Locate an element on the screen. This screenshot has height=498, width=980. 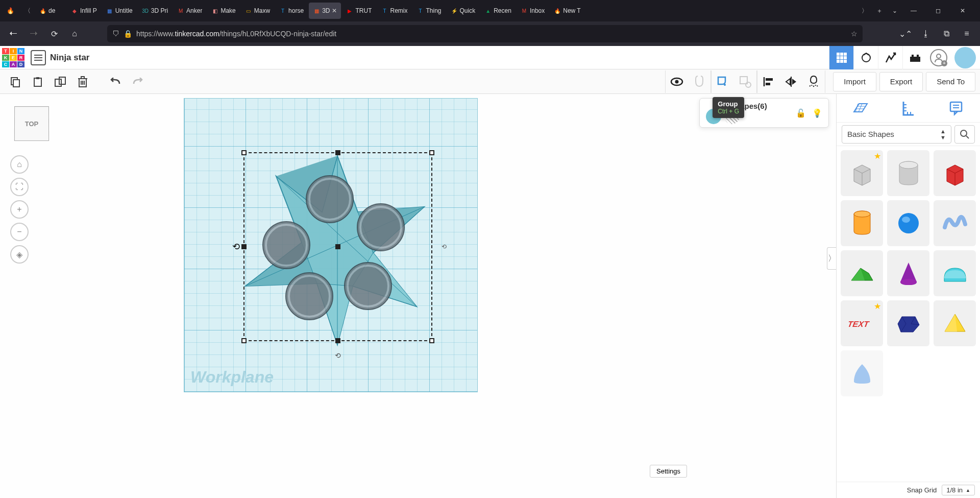
export-button: Export is located at coordinates (901, 82).